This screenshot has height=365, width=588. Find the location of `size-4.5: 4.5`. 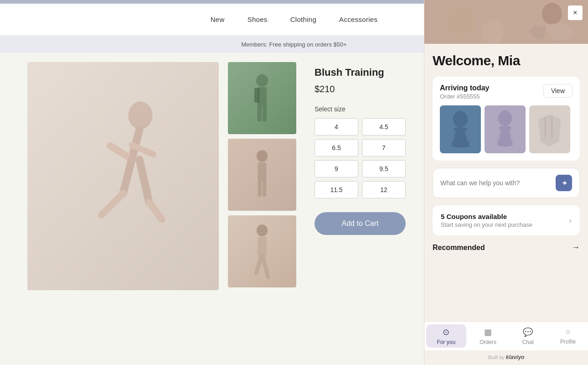

size-4.5: 4.5 is located at coordinates (384, 127).